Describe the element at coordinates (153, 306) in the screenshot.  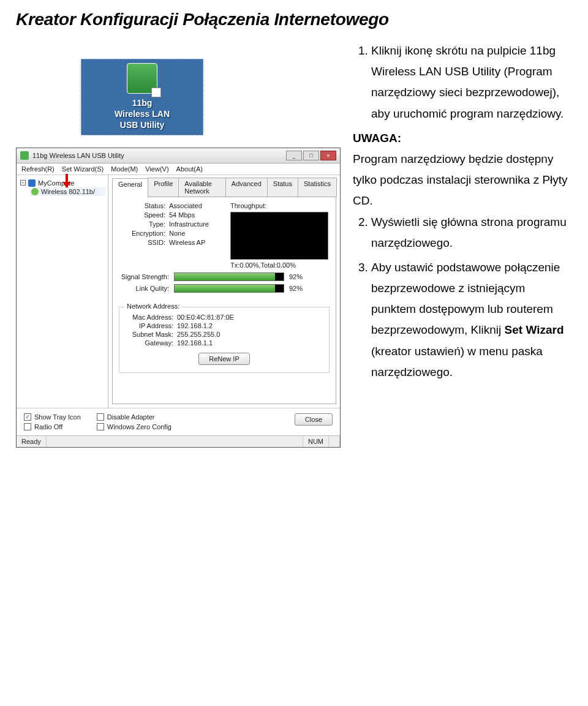
I see `network-address-title: Network Address:` at that location.